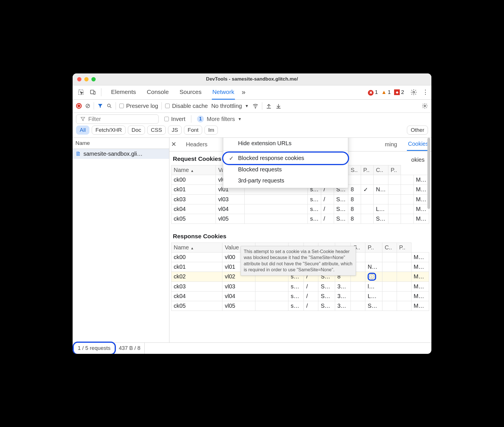 This screenshot has width=504, height=427. Describe the element at coordinates (175, 130) in the screenshot. I see `chip-js: JS` at that location.